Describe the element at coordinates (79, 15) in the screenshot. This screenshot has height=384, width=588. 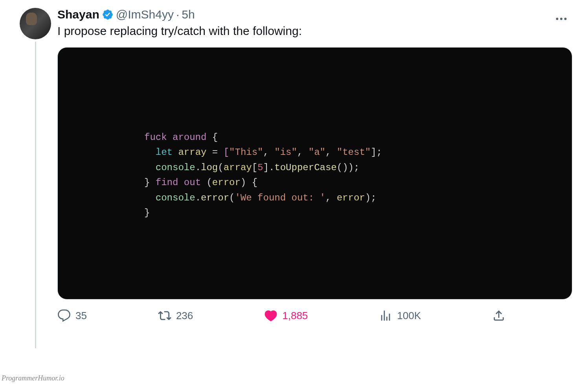
I see `display-name: Shayan` at that location.